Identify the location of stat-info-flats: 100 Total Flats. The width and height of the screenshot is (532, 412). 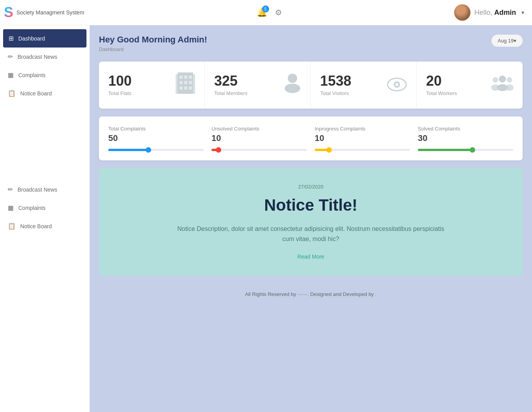
(120, 85).